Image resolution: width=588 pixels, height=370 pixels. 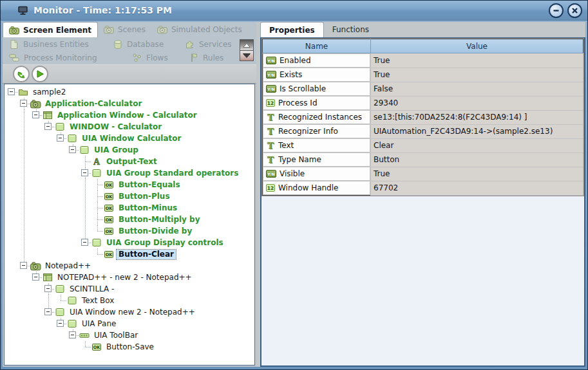 What do you see at coordinates (130, 208) in the screenshot?
I see `tree-item-button-minus: OKButton-Minus` at bounding box center [130, 208].